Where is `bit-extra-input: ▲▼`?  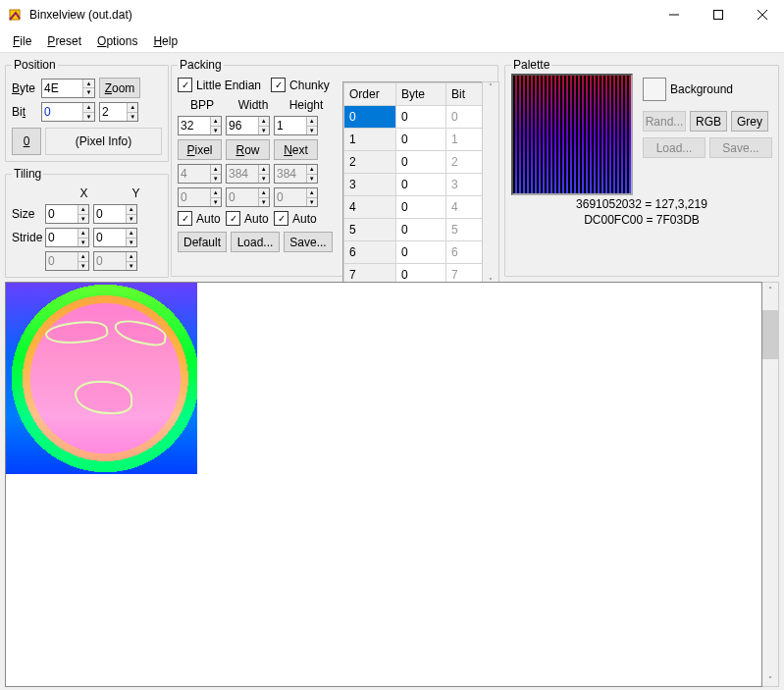 bit-extra-input: ▲▼ is located at coordinates (119, 112).